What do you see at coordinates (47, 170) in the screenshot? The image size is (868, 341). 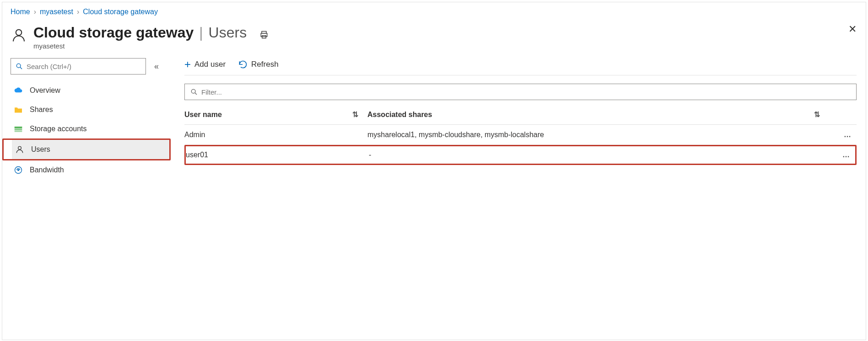 I see `sidebar-item-label: Bandwidth` at bounding box center [47, 170].